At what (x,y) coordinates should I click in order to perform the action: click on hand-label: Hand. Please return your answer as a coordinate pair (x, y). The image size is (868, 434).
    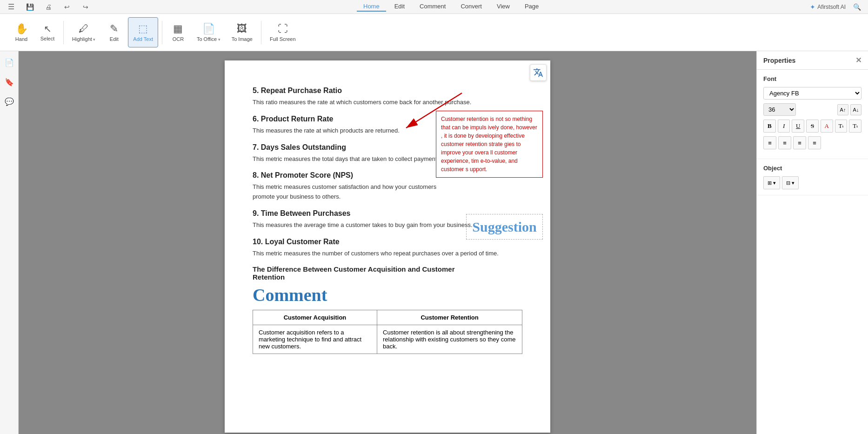
    Looking at the image, I should click on (21, 39).